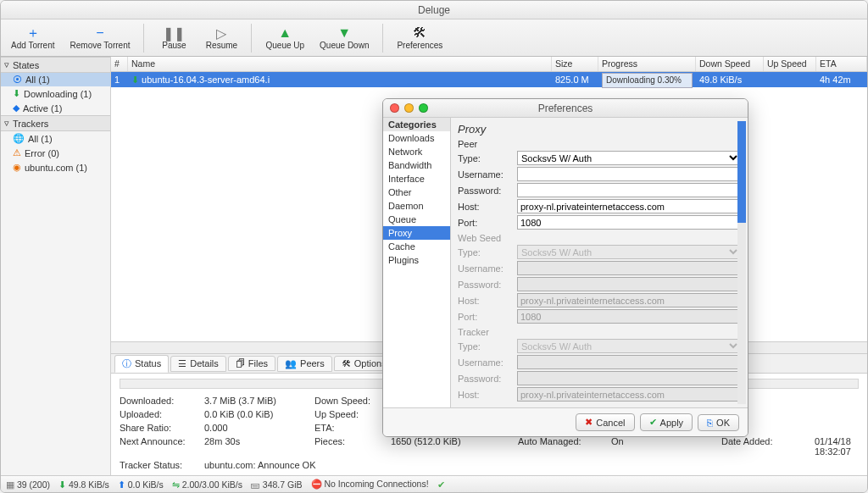  What do you see at coordinates (629, 158) in the screenshot?
I see `peer-type-select: Socksv5 W/ Auth` at bounding box center [629, 158].